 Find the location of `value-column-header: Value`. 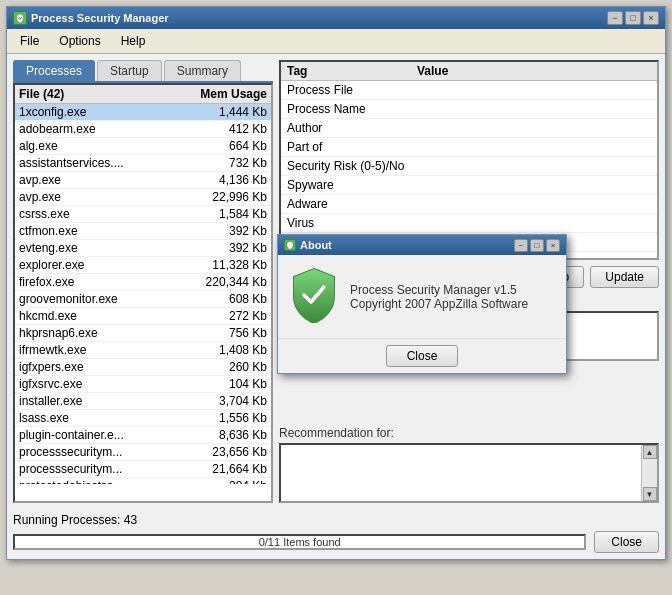

value-column-header: Value is located at coordinates (534, 72).